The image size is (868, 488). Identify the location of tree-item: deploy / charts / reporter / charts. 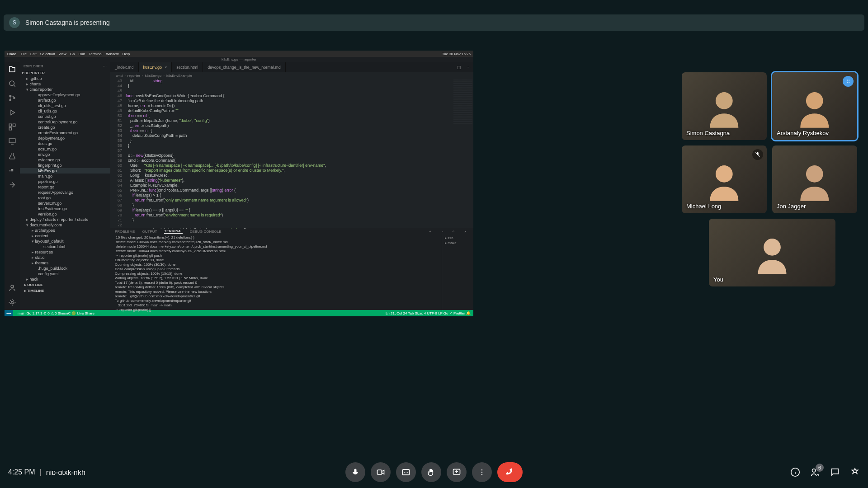
(65, 220).